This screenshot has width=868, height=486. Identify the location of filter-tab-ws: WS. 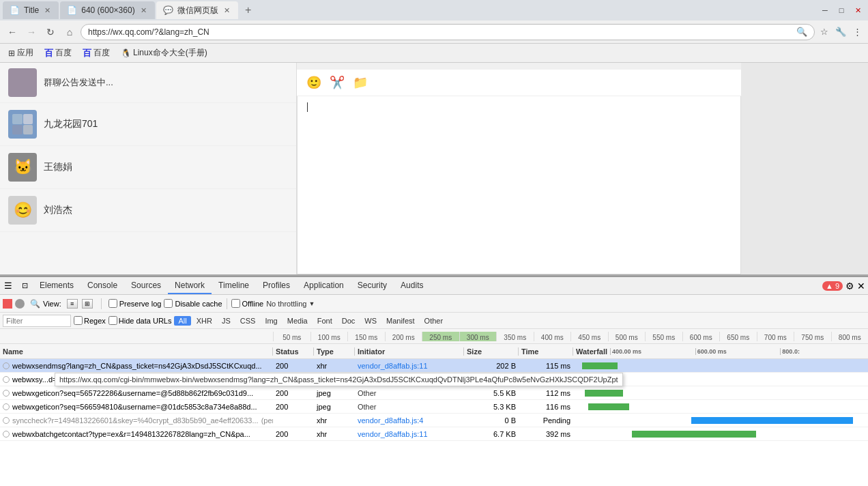
(371, 321).